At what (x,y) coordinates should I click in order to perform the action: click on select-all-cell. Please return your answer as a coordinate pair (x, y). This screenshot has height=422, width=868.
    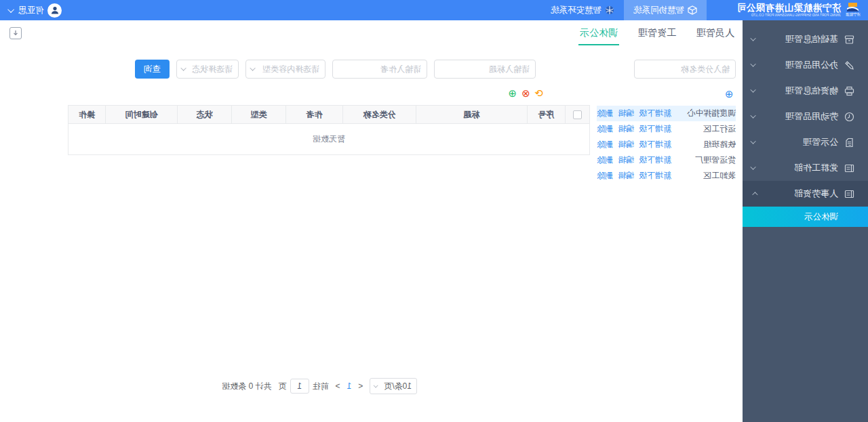
    Looking at the image, I should click on (577, 114).